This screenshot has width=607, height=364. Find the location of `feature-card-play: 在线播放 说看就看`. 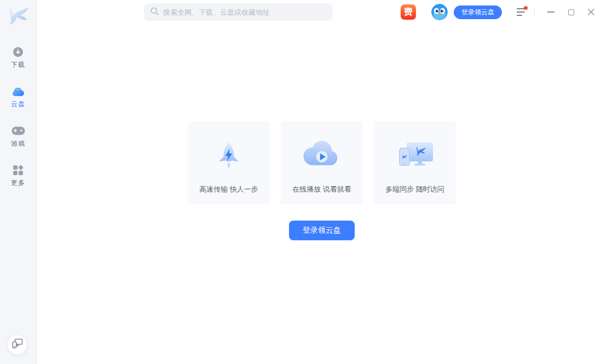

feature-card-play: 在线播放 说看就看 is located at coordinates (322, 163).